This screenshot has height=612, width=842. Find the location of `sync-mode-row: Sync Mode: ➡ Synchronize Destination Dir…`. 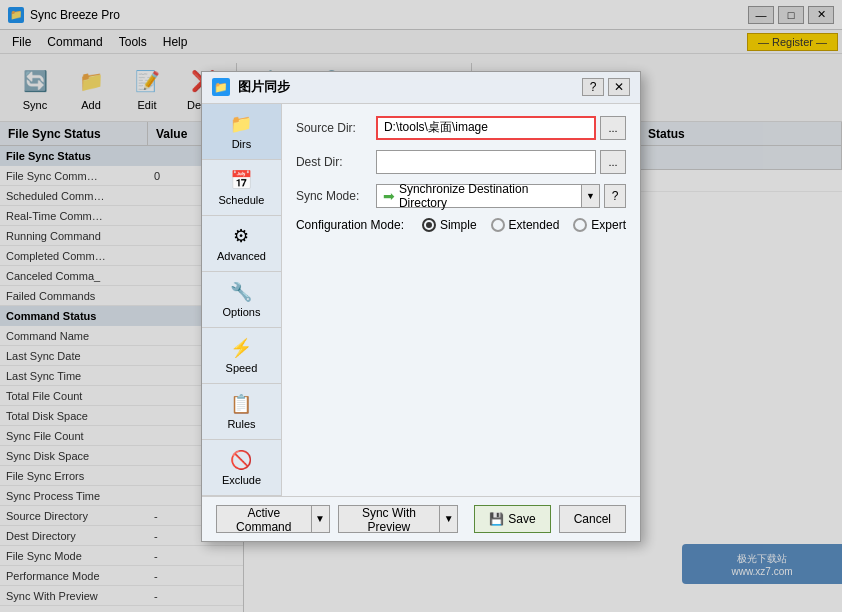

sync-mode-row: Sync Mode: ➡ Synchronize Destination Dir… is located at coordinates (461, 196).